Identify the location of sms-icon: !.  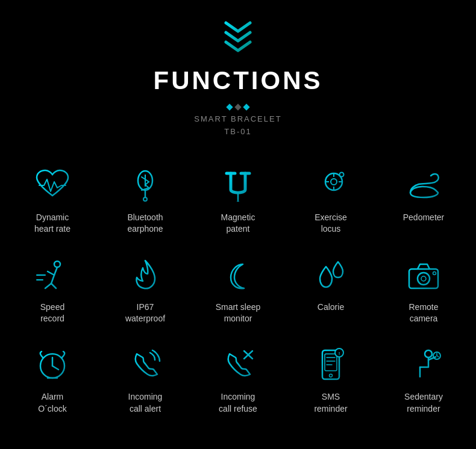
(331, 365).